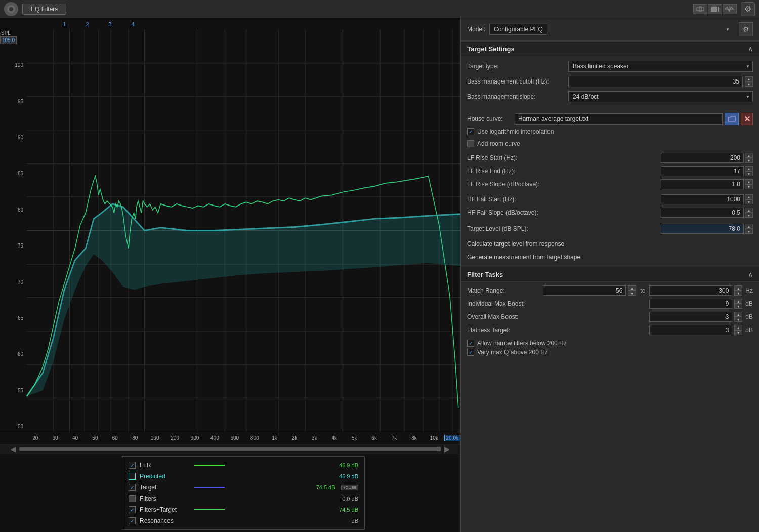 The width and height of the screenshot is (759, 532). What do you see at coordinates (632, 293) in the screenshot?
I see `match-range-from-down: ▼` at bounding box center [632, 293].